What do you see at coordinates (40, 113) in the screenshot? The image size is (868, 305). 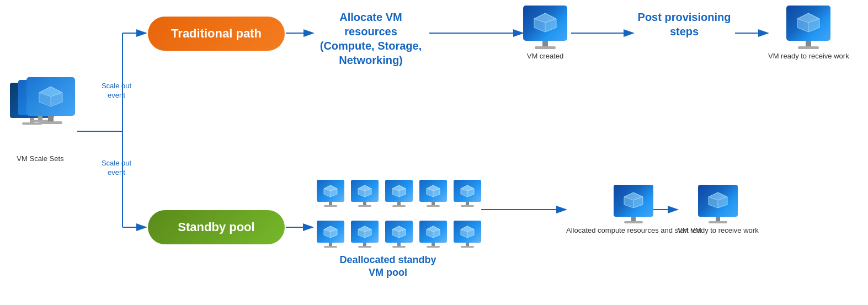 I see `vm-stack` at bounding box center [40, 113].